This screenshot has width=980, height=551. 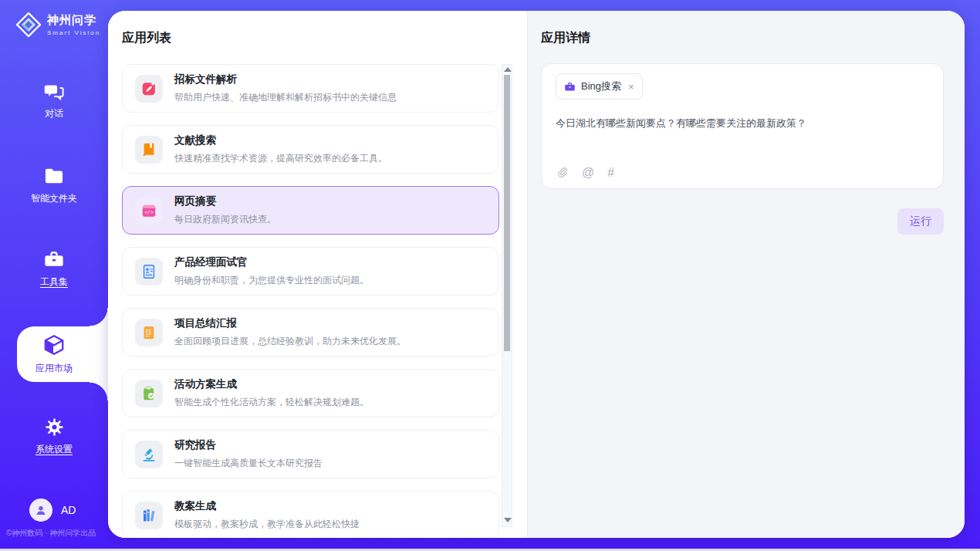 What do you see at coordinates (310, 394) in the screenshot?
I see `app-card-6: 活动方案生成智能生成个性化活动方案，轻松解决规划难题。` at bounding box center [310, 394].